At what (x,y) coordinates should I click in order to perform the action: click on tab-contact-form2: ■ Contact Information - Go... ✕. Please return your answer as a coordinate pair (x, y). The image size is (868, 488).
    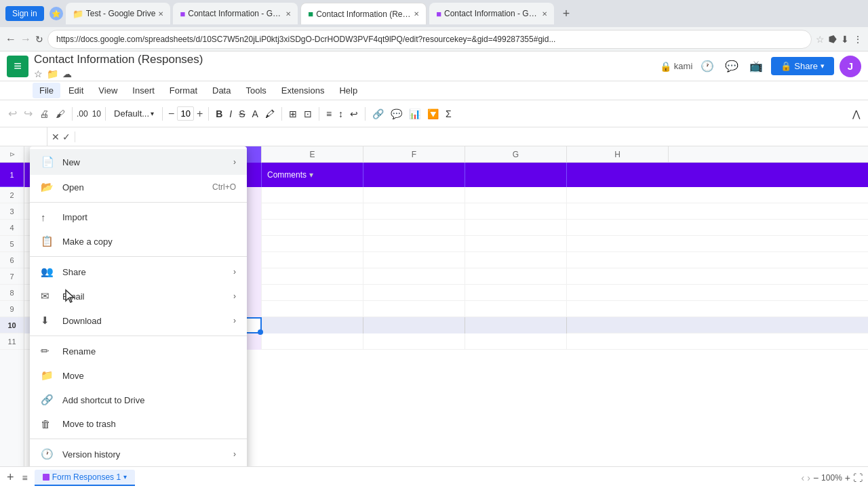
    Looking at the image, I should click on (492, 14).